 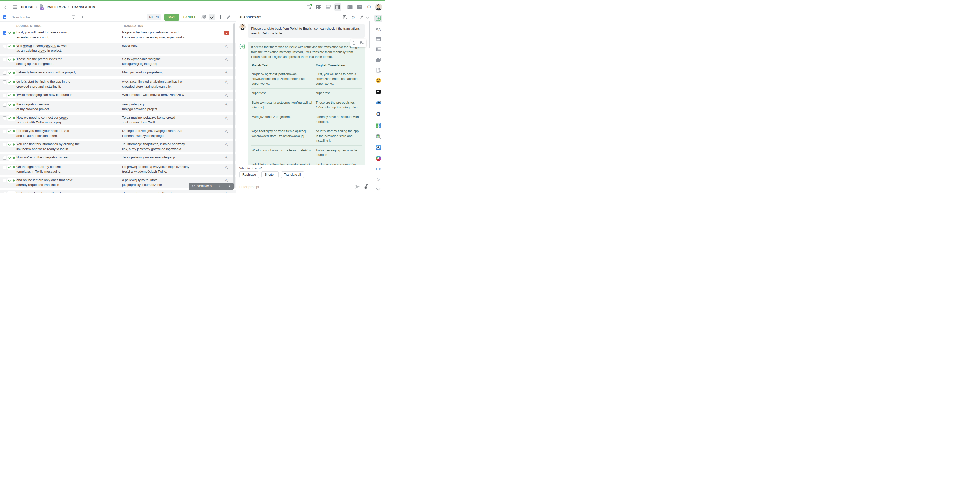 What do you see at coordinates (378, 103) in the screenshot?
I see `speed-gauge-icon` at bounding box center [378, 103].